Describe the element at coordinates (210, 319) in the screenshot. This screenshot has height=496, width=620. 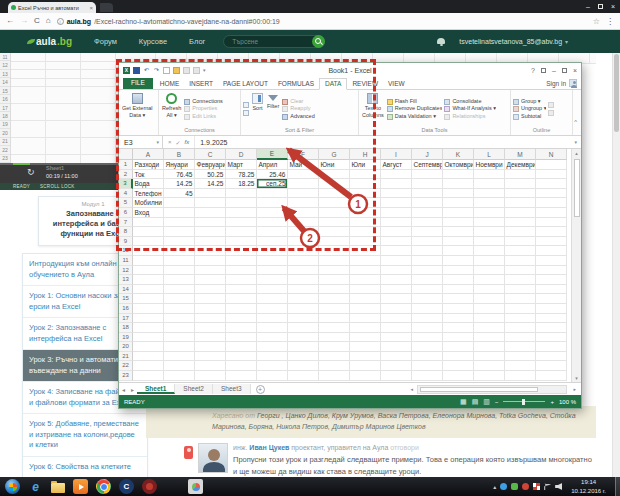
I see `cell-C17` at that location.